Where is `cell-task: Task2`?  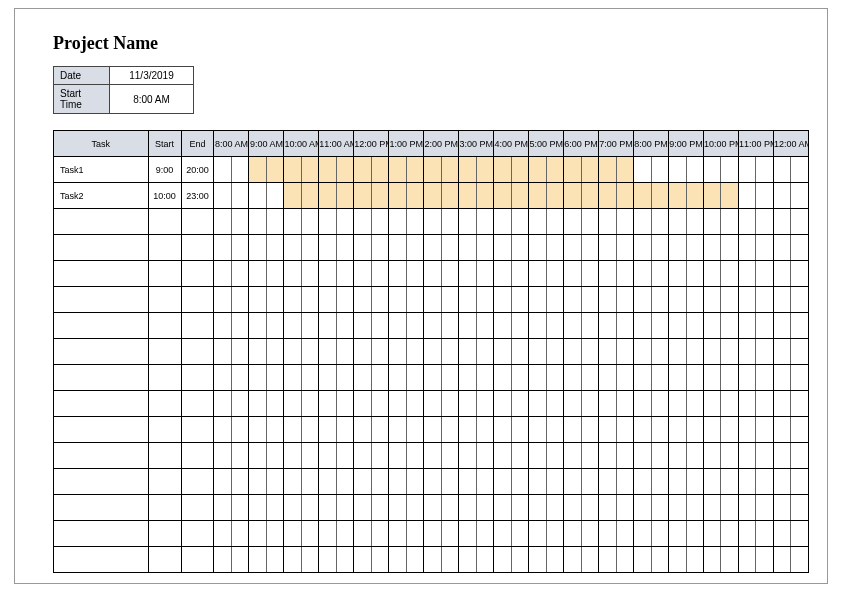
cell-task: Task2 is located at coordinates (102, 196).